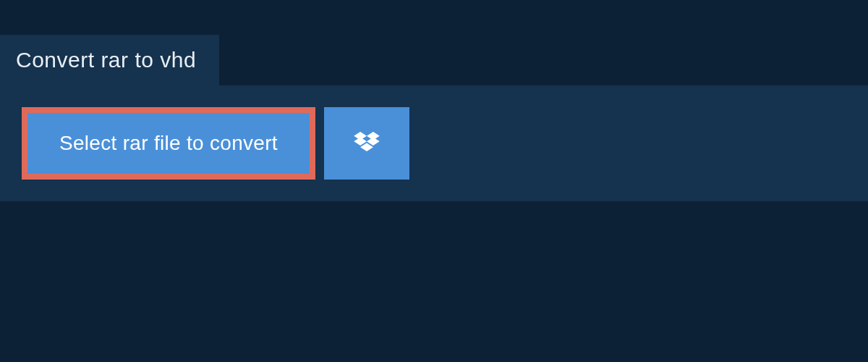 Image resolution: width=868 pixels, height=362 pixels. I want to click on select-file-label: Select rar file to convert, so click(169, 143).